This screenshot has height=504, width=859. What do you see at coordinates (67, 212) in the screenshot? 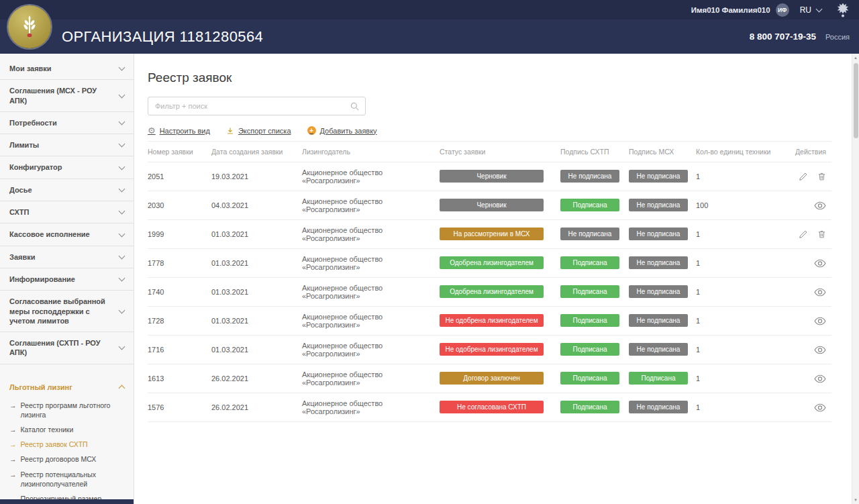
I see `sidebar-item: СХТП` at bounding box center [67, 212].